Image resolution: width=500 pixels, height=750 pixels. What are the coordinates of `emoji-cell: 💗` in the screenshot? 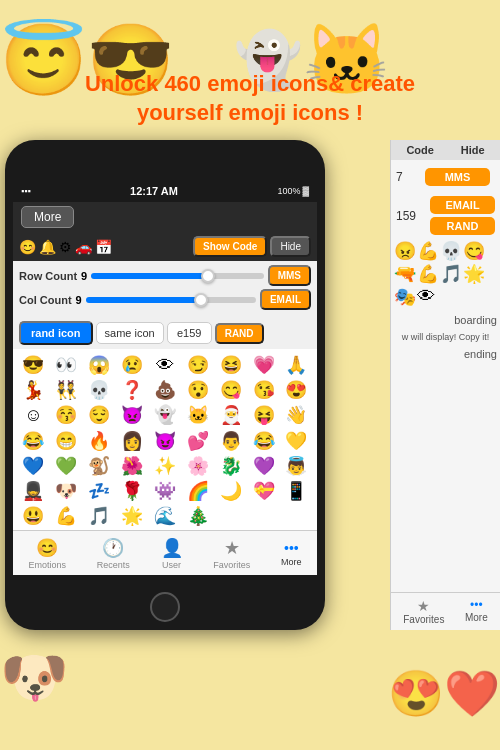 It's located at (264, 366).